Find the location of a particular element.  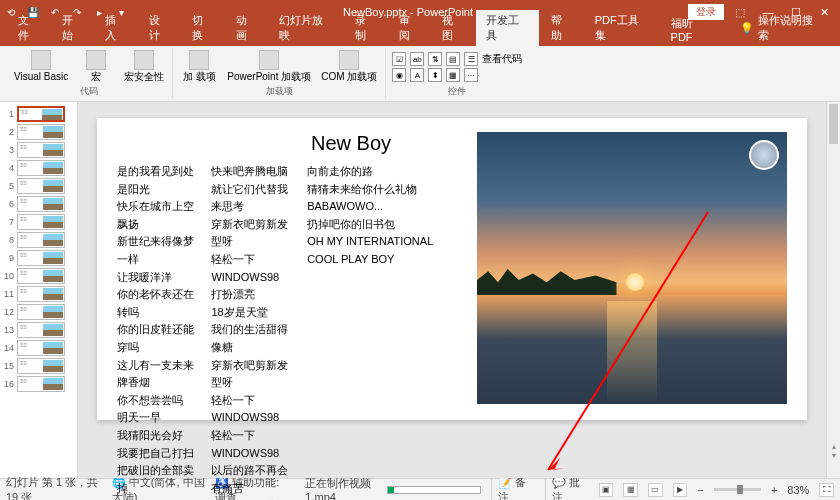

slide-thumbnails: 12345678910111213141516 is located at coordinates (39, 290).